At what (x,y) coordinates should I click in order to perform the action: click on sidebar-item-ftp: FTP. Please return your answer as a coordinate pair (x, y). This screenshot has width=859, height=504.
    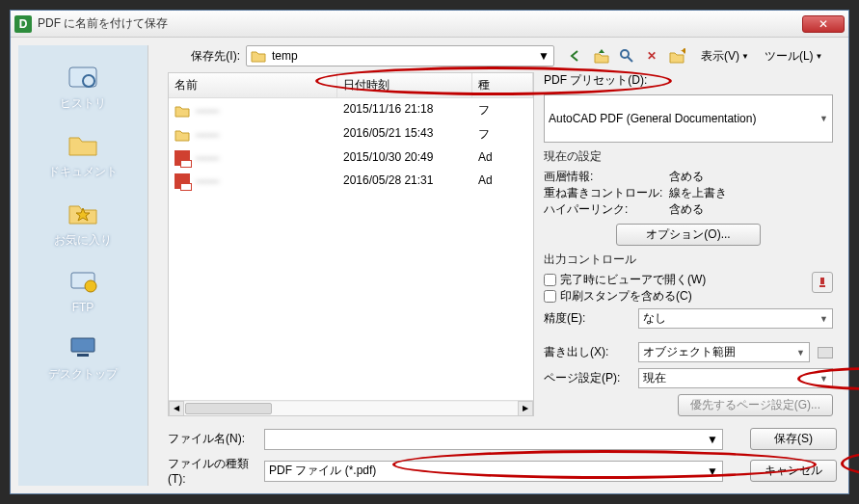
    Looking at the image, I should click on (83, 289).